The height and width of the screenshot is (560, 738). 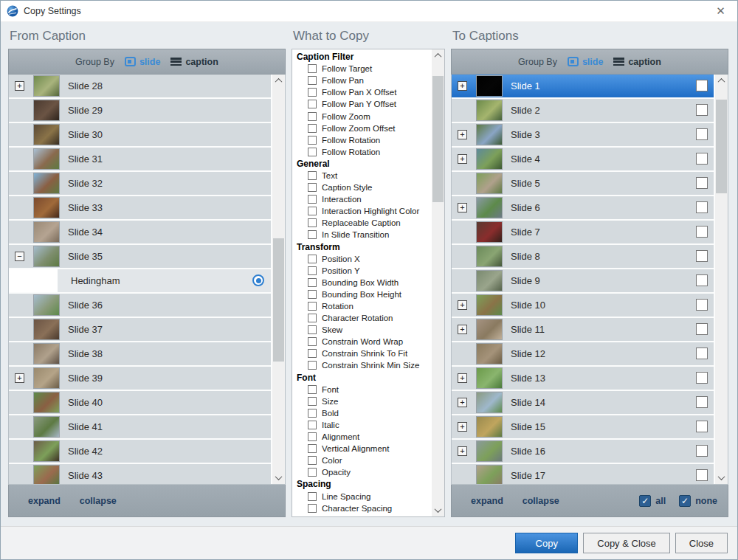 I want to click on copy-option: Constrain Shrink To Fit, so click(x=364, y=353).